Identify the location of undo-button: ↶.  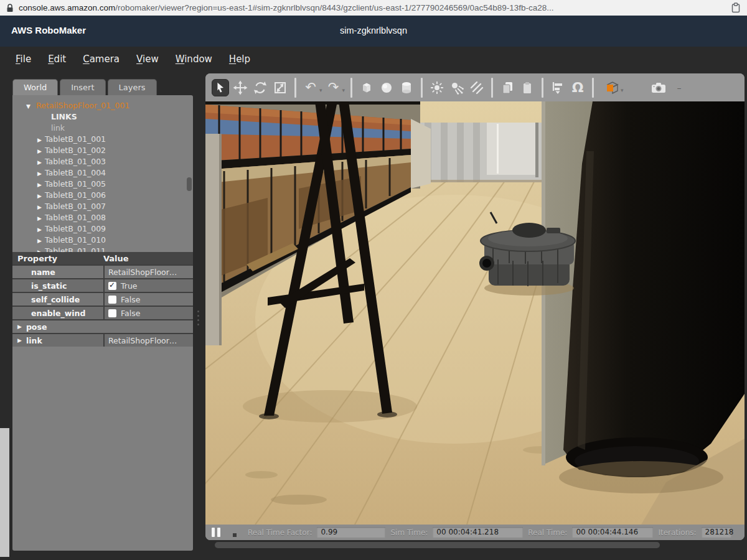
(311, 88).